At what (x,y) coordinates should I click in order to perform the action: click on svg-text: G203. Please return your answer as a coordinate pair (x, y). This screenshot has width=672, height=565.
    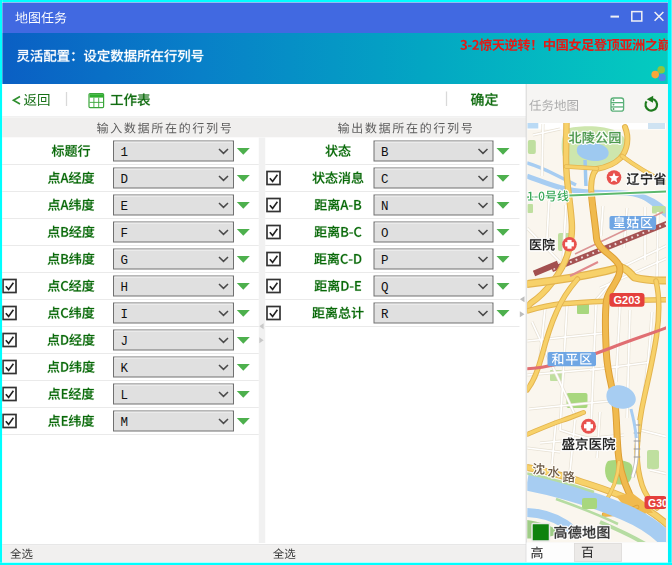
    Looking at the image, I should click on (628, 300).